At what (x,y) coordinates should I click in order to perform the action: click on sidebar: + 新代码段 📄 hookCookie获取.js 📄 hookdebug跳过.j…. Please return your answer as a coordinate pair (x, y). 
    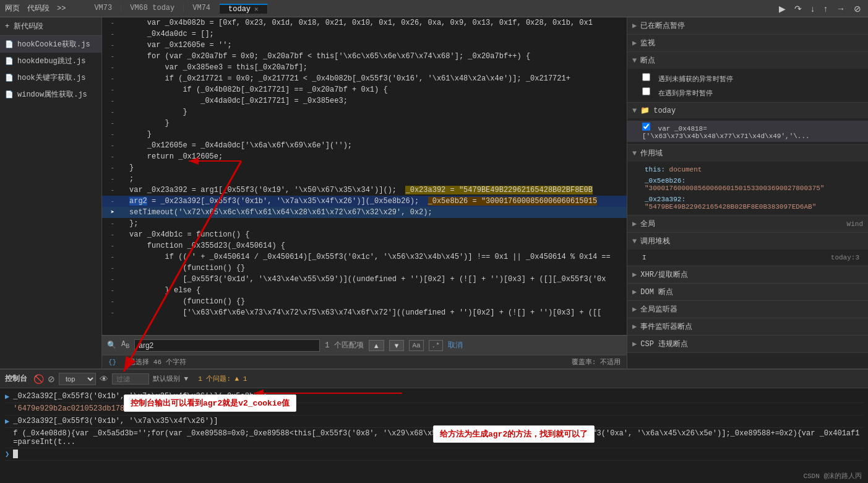
    Looking at the image, I should click on (51, 193).